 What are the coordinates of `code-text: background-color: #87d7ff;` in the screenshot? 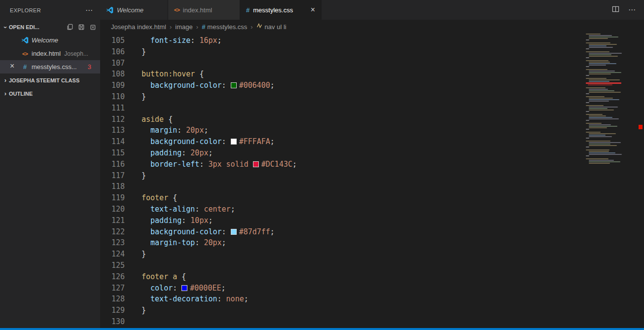 It's located at (200, 232).